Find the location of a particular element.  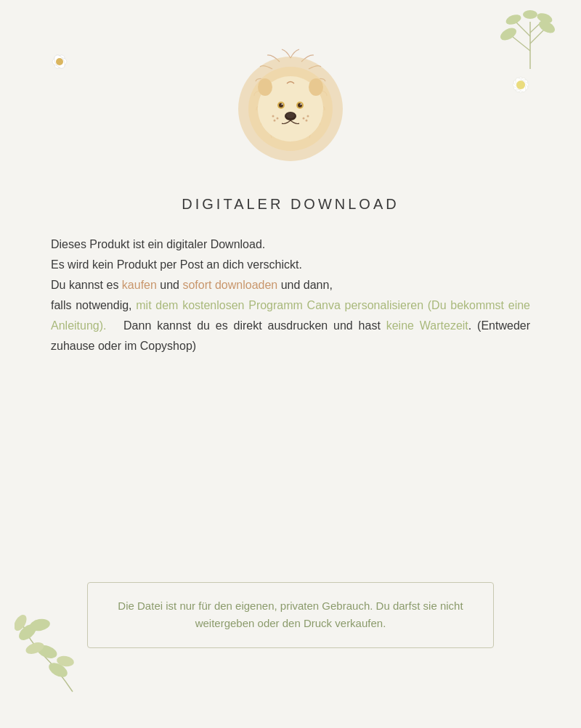

disclaimer-text: Die Datei ist nur für den eigenen, priva… is located at coordinates (290, 615).